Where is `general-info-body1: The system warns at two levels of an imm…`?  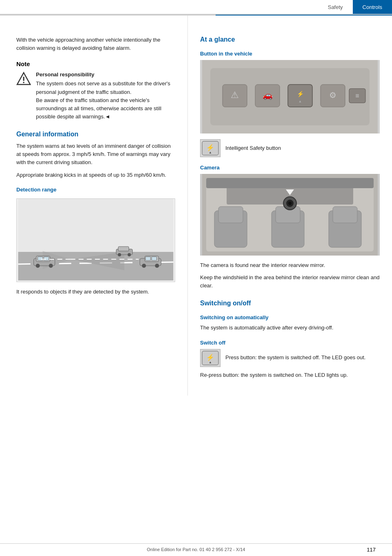 general-info-body1: The system warns at two levels of an imm… is located at coordinates (96, 154).